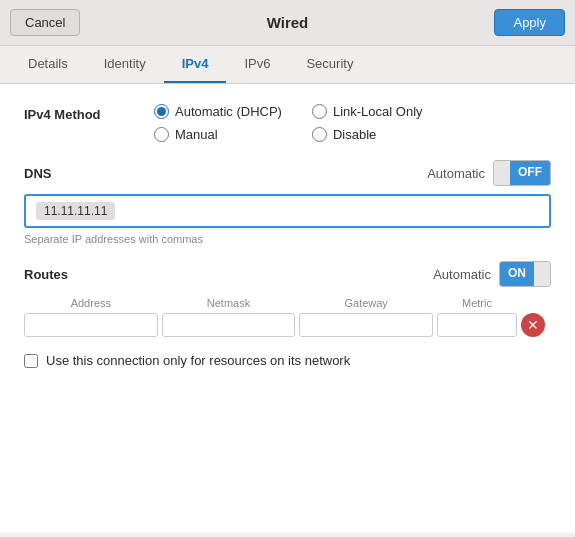 This screenshot has height=537, width=575. What do you see at coordinates (366, 303) in the screenshot?
I see `col-gateway: Gateway` at bounding box center [366, 303].